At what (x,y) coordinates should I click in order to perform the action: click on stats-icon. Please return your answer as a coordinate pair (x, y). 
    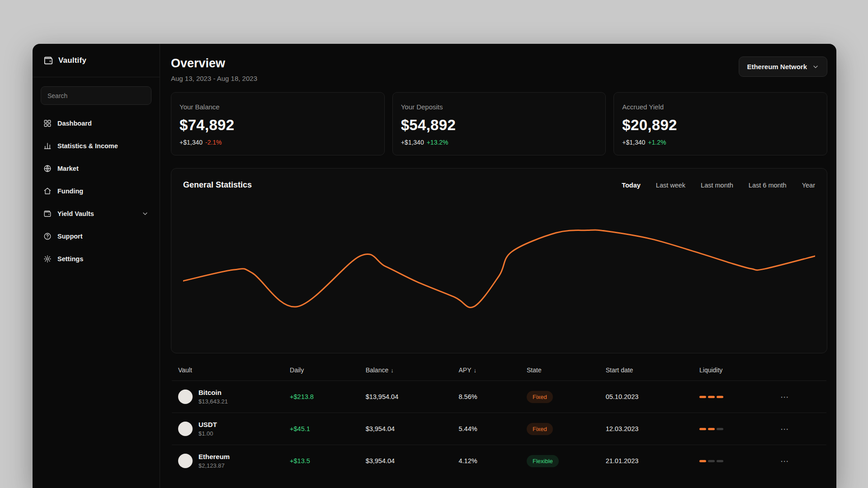
    Looking at the image, I should click on (47, 146).